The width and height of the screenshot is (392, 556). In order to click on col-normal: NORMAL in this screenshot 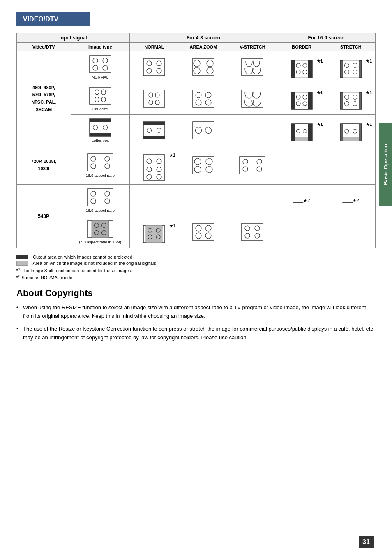, I will do `click(154, 47)`.